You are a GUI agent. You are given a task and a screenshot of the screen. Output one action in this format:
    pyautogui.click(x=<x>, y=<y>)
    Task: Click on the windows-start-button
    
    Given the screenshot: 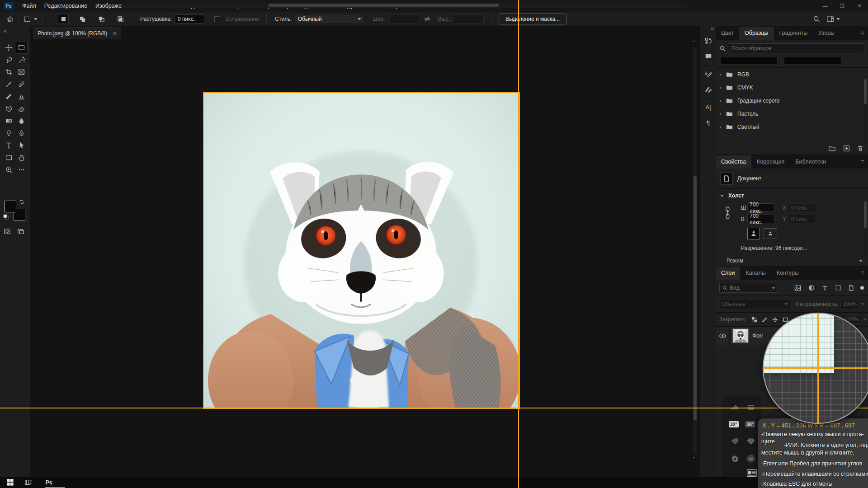 What is the action you would take?
    pyautogui.click(x=10, y=483)
    